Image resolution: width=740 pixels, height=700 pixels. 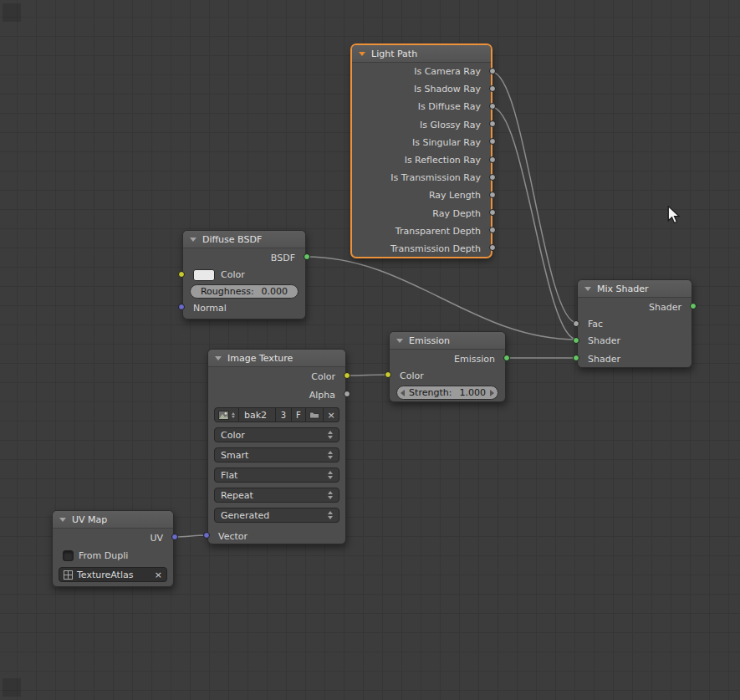 What do you see at coordinates (113, 555) in the screenshot?
I see `from-dupli-row: From Dupli` at bounding box center [113, 555].